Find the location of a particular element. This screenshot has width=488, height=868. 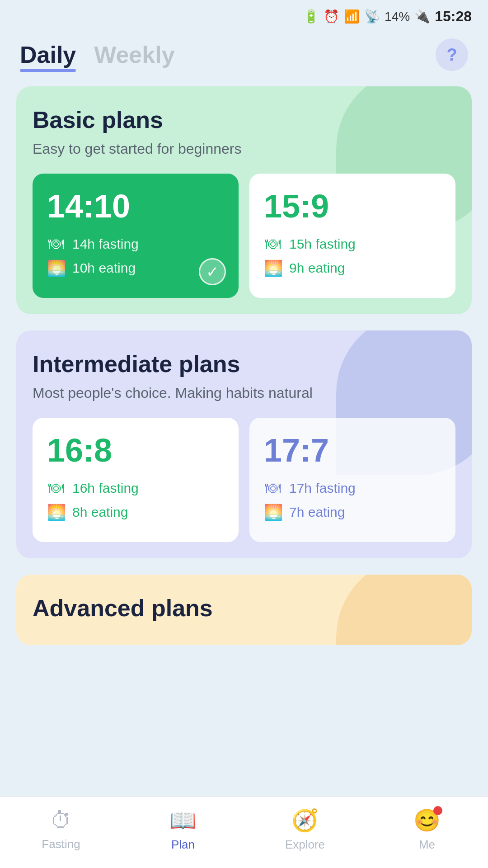

status-time: 15:28 is located at coordinates (453, 16).